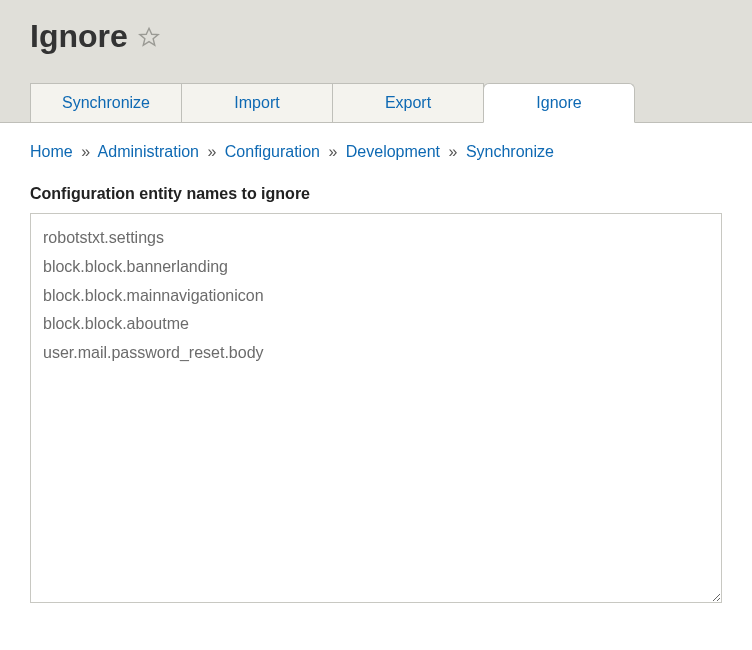 This screenshot has height=650, width=752. I want to click on breadcrumb-home: Home, so click(52, 152).